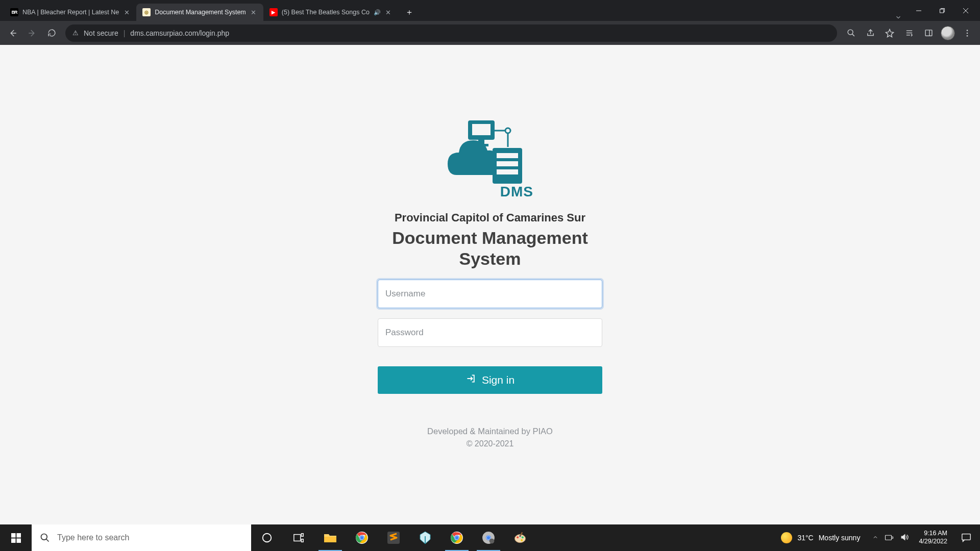 This screenshot has width=980, height=551. I want to click on taskbar-clock: 9:16 AM 4/29/2022, so click(933, 538).